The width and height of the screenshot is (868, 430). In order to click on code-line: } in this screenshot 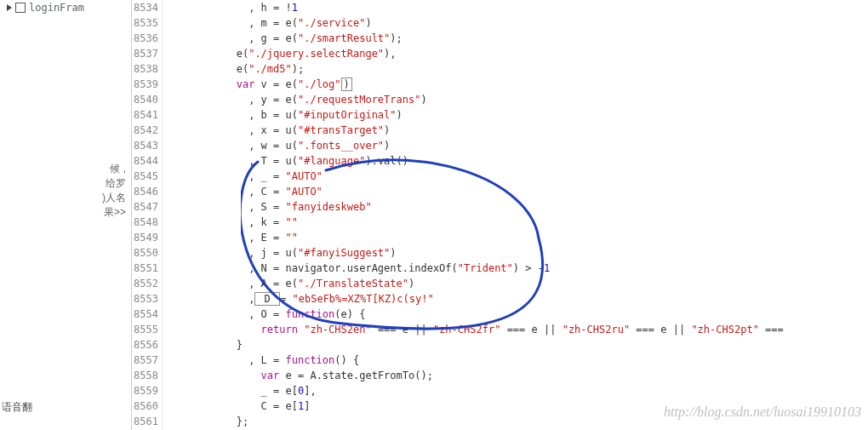, I will do `click(516, 345)`.